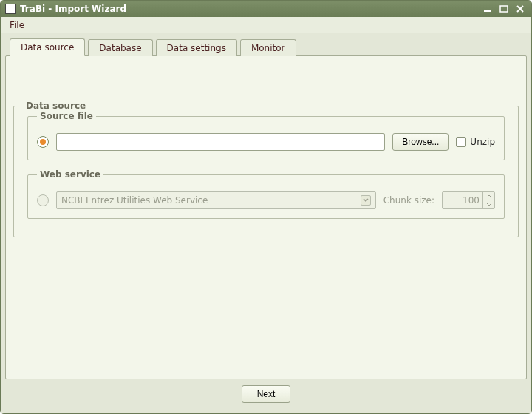  I want to click on web-service-combo: NCBI Entrez Utilities Web Service, so click(216, 200).